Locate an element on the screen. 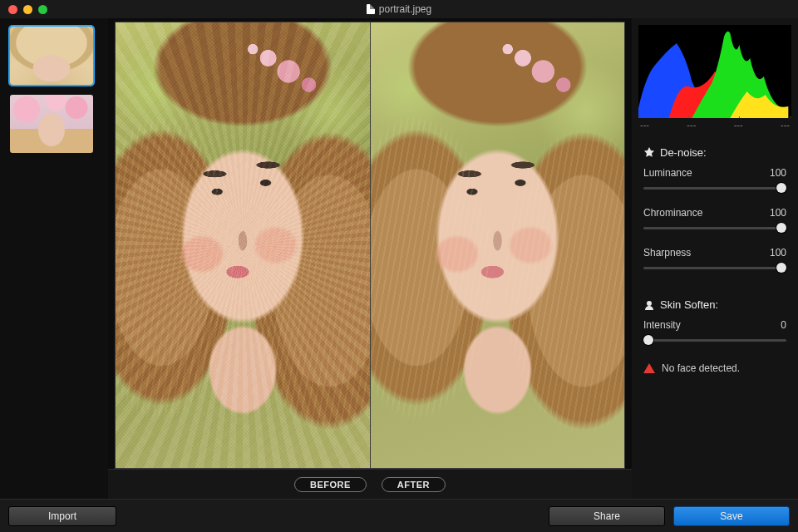 This screenshot has height=532, width=798. intensity-label: Intensity is located at coordinates (662, 325).